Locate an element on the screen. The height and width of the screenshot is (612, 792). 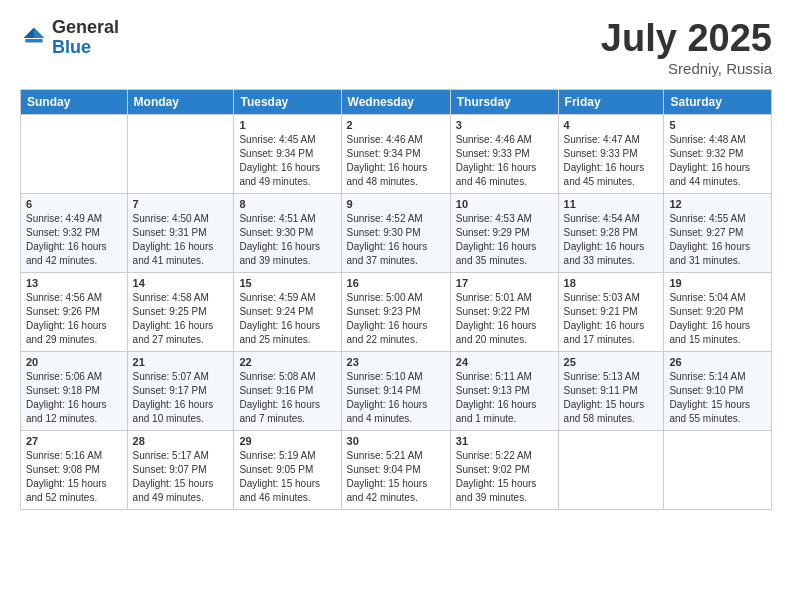
sunrise-time: Sunrise: 4:51 AM is located at coordinates (277, 218).